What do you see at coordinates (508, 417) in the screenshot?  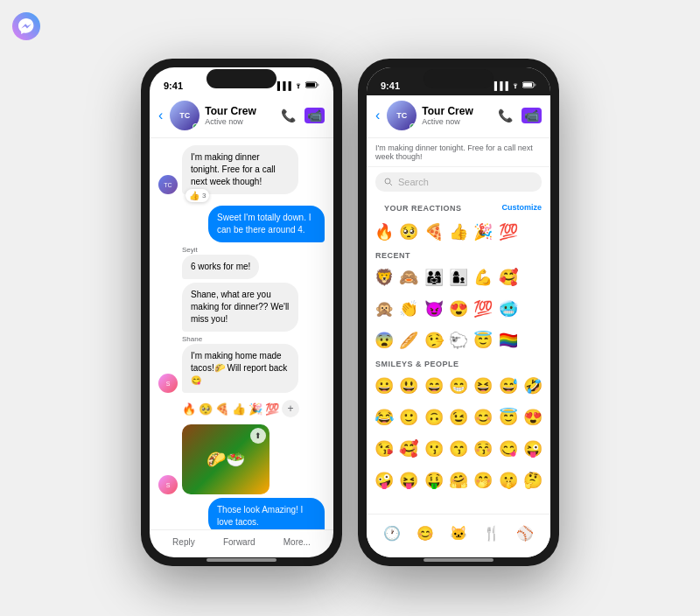 I see `emoji-innocent: 😇` at bounding box center [508, 417].